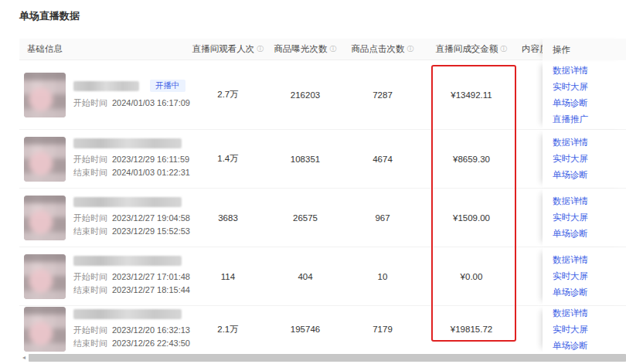 This screenshot has width=626, height=364. Describe the element at coordinates (383, 277) in the screenshot. I see `clicks-value: 10` at that location.